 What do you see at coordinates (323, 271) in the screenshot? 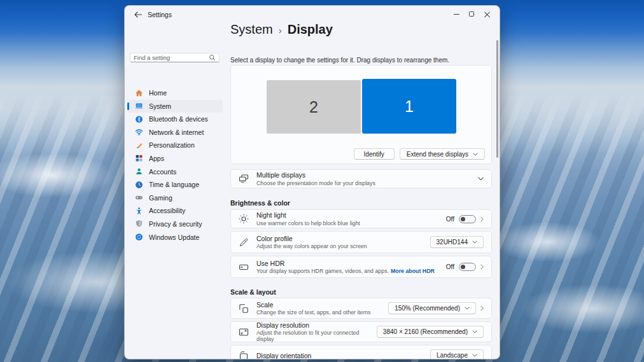
I see `use-hdr-subtitle: Your display supports HDR games, videos,…` at bounding box center [323, 271].